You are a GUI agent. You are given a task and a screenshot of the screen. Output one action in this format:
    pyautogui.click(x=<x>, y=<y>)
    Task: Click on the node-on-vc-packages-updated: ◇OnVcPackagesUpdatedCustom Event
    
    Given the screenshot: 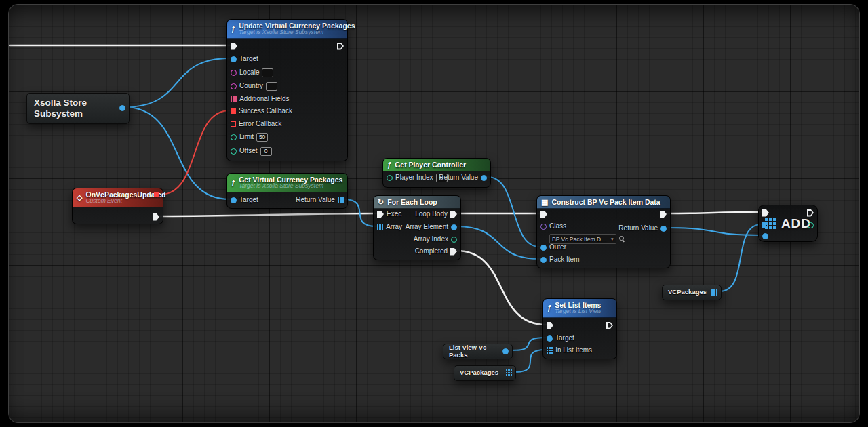 What is the action you would take?
    pyautogui.click(x=118, y=206)
    